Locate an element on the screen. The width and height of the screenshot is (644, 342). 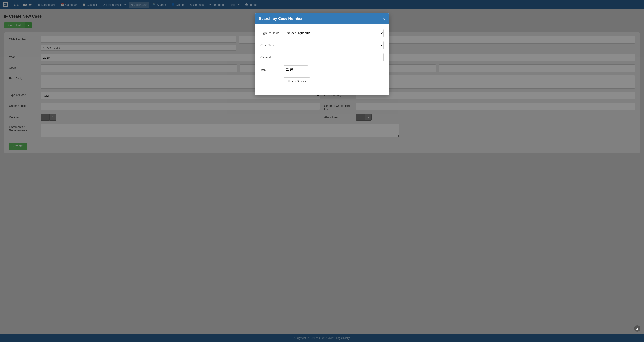
modal-case-no-row: Case No. is located at coordinates (322, 57).